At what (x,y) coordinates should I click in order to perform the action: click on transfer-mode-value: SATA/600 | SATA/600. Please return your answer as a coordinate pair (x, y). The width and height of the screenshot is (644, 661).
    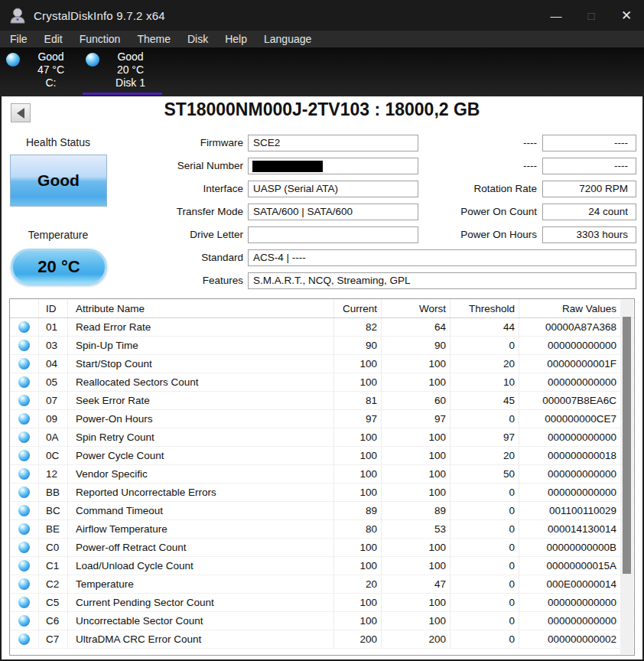
    Looking at the image, I should click on (333, 212).